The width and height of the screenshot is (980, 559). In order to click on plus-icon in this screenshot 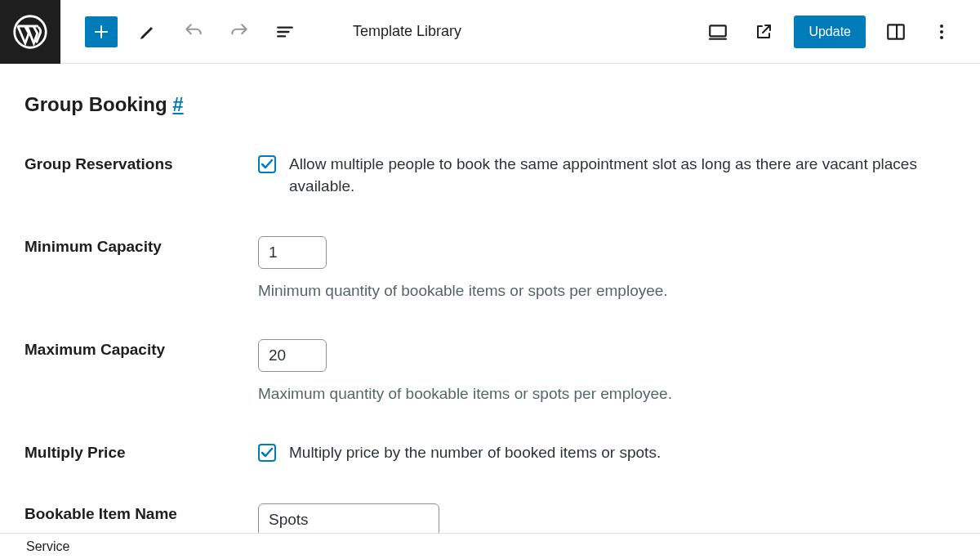, I will do `click(101, 32)`.